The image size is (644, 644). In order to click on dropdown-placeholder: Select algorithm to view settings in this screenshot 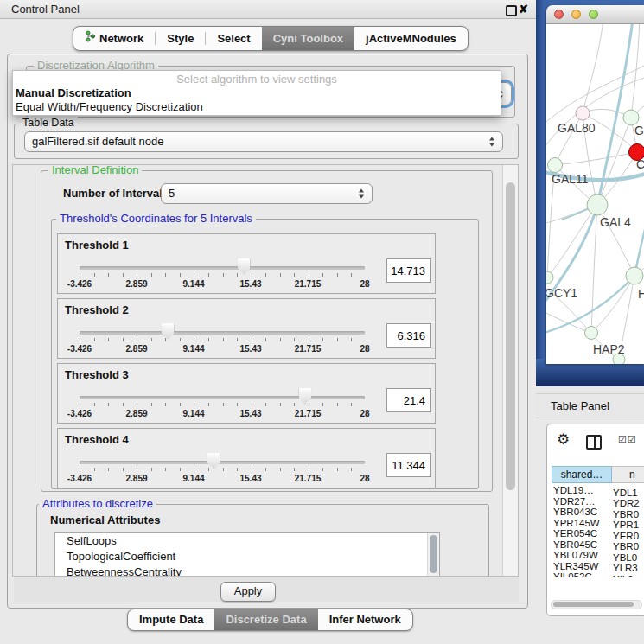, I will do `click(257, 79)`.